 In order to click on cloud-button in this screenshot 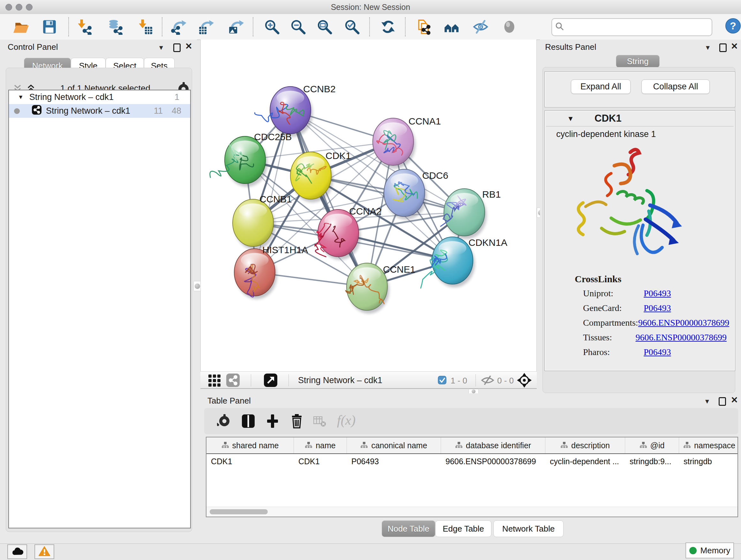, I will do `click(17, 552)`.